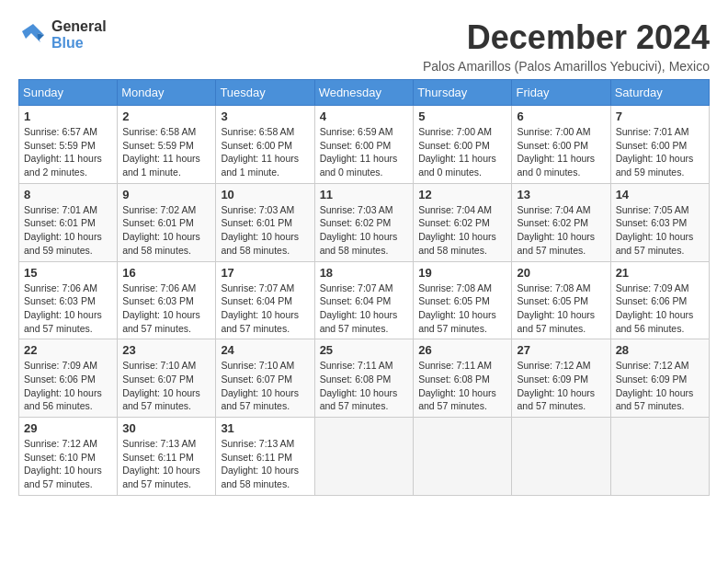  What do you see at coordinates (364, 300) in the screenshot?
I see `calendar-cell: 18Sunrise: 7:07 AMSunset: 6:04 PMDayligh…` at bounding box center [364, 300].